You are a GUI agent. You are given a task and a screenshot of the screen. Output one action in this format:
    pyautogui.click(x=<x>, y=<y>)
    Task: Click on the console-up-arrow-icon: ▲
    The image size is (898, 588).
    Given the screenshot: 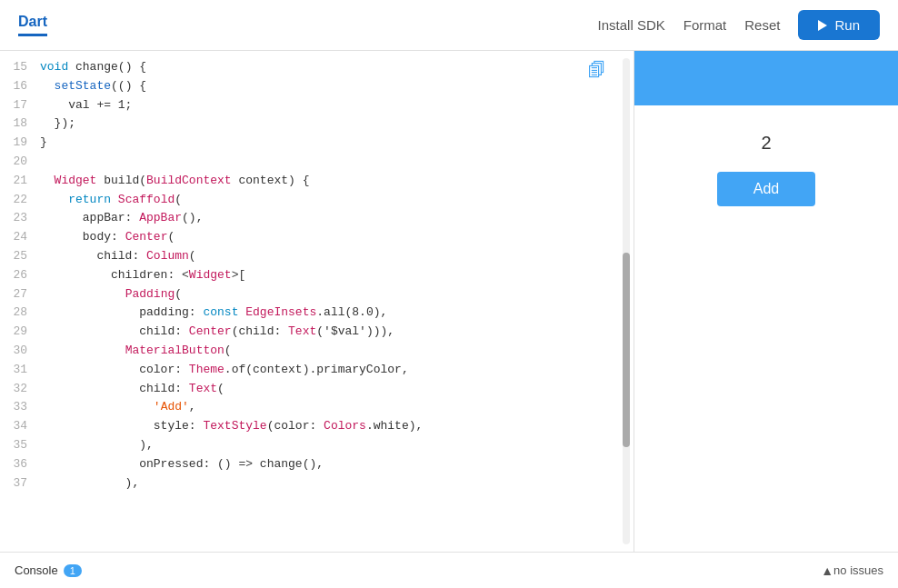 What is the action you would take?
    pyautogui.click(x=827, y=571)
    